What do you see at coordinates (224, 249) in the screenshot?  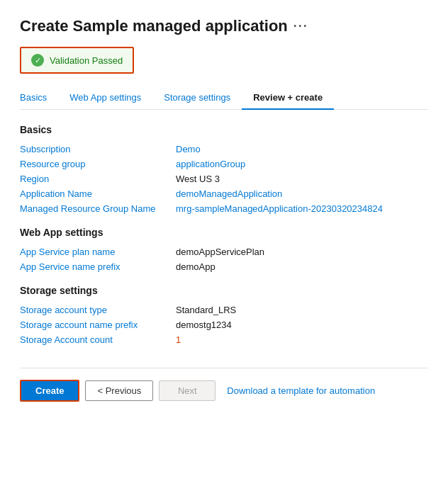 I see `webapp-section: Web App settings App Service plan name d…` at bounding box center [224, 249].